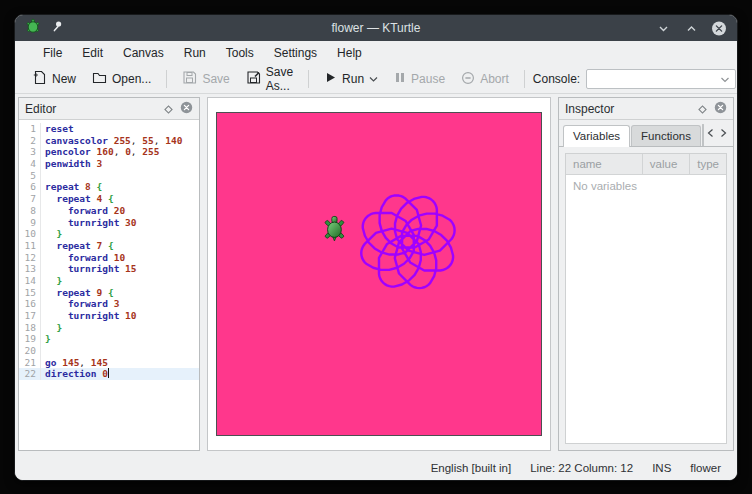 The height and width of the screenshot is (494, 752). What do you see at coordinates (30, 246) in the screenshot?
I see `line-number: 11` at bounding box center [30, 246].